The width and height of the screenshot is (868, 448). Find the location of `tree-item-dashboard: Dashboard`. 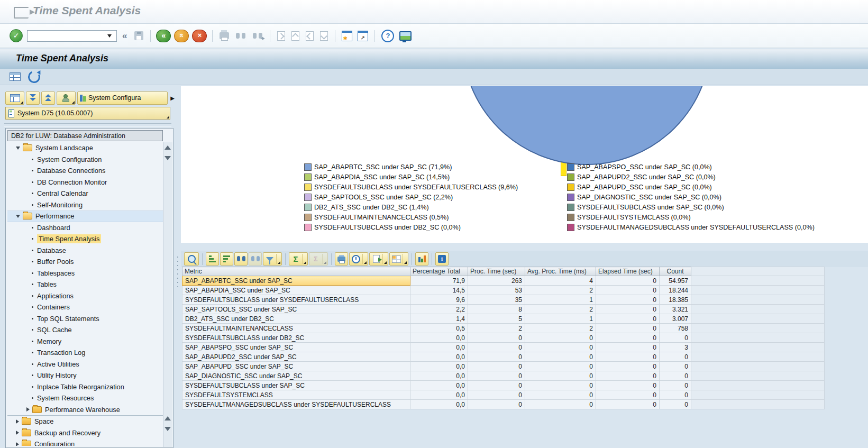

tree-item-dashboard: Dashboard is located at coordinates (85, 228).